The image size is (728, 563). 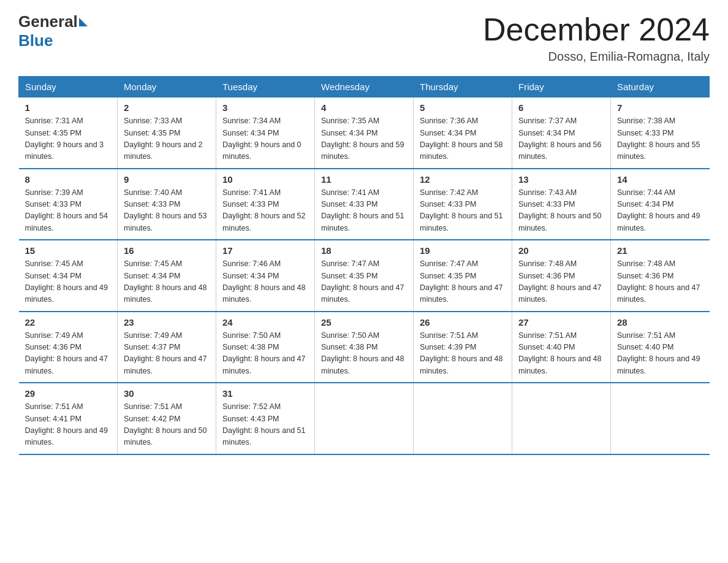 What do you see at coordinates (167, 347) in the screenshot?
I see `calendar-cell: 23Sunrise: 7:49 AMSunset: 4:37 PMDayligh…` at bounding box center [167, 347].